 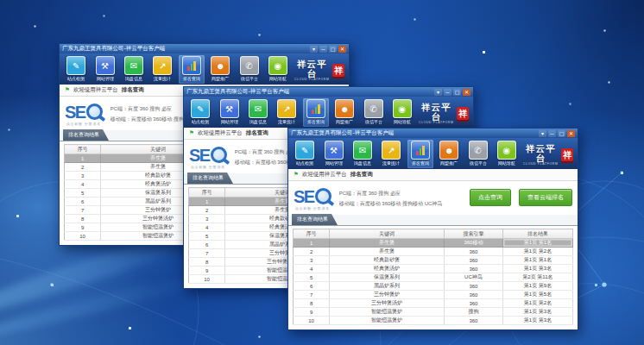 I want to click on rank-cell: 第1页 第3名, so click(x=537, y=321).